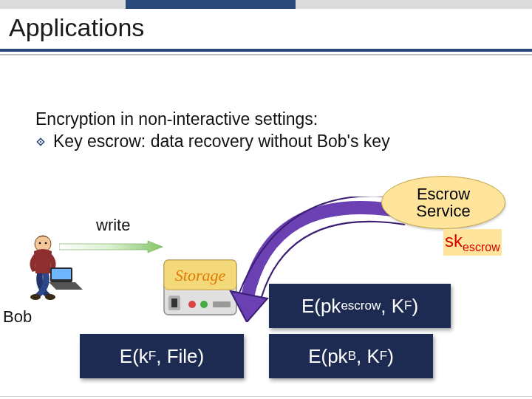 The height and width of the screenshot is (399, 532). Describe the element at coordinates (222, 142) in the screenshot. I see `body-line-2: Key escrow: data recovery without Bob's …` at that location.